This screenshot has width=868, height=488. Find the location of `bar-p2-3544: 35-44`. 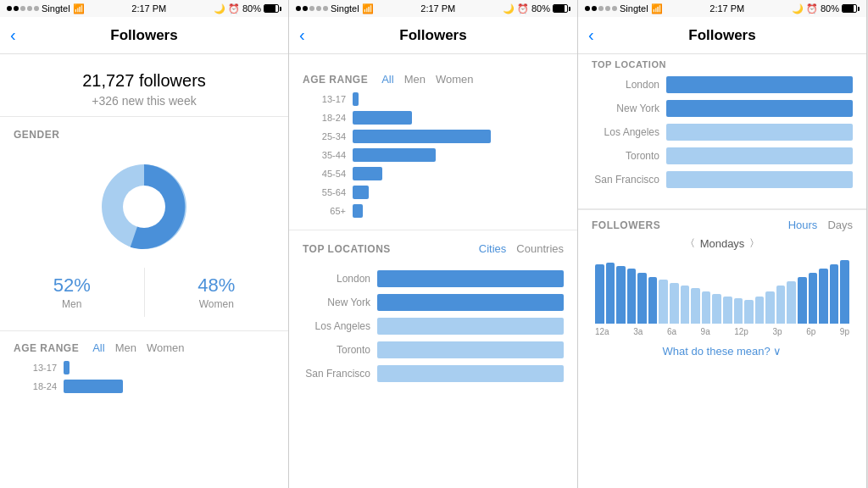

bar-p2-3544: 35-44 is located at coordinates (433, 155).